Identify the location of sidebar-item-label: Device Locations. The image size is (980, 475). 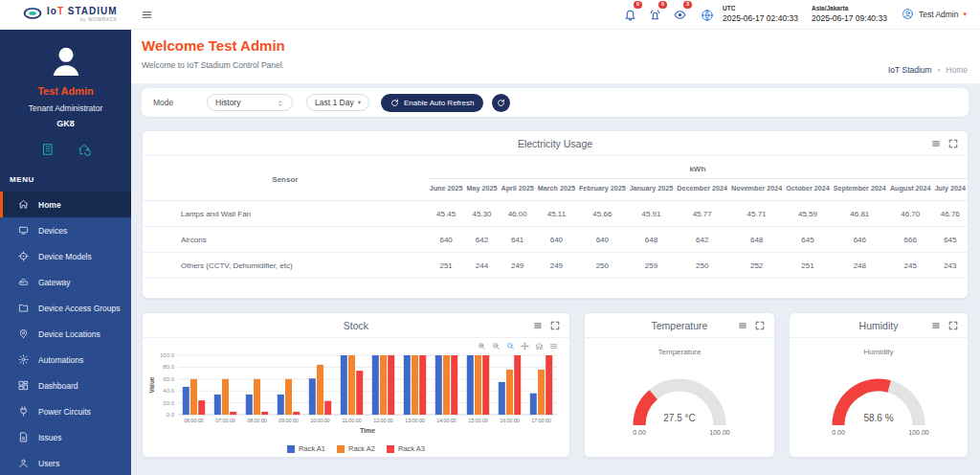
(69, 334).